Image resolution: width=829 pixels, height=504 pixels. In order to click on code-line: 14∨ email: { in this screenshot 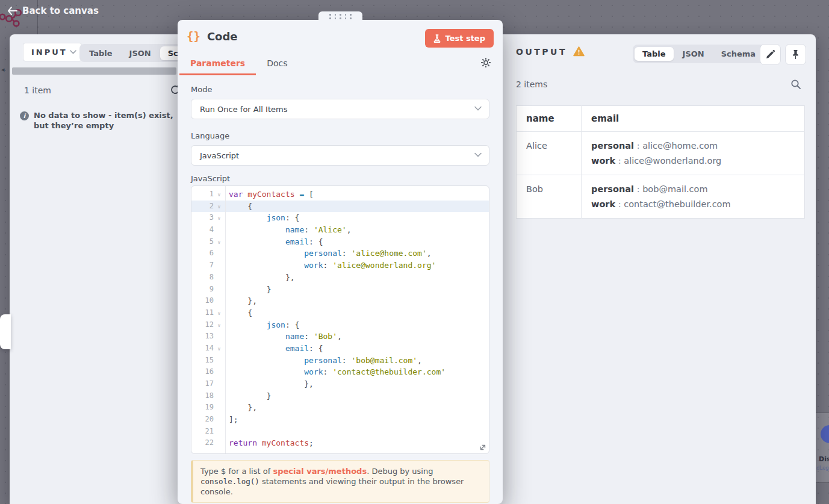, I will do `click(340, 349)`.